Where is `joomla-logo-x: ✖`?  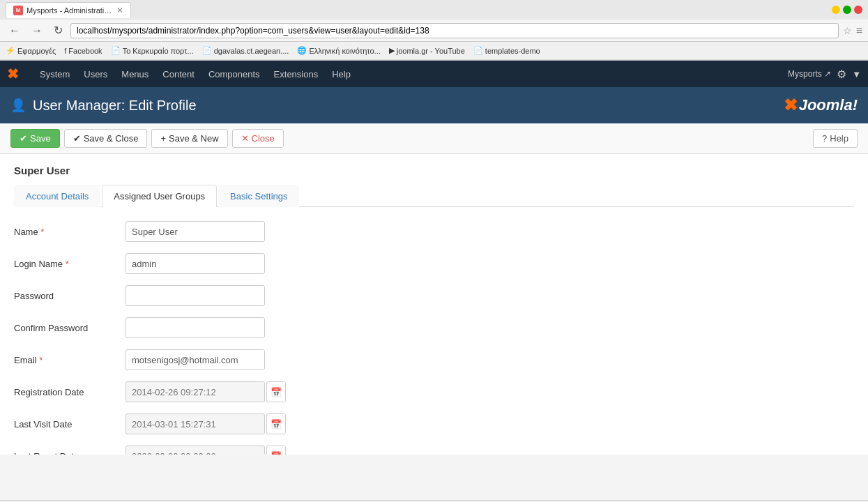 joomla-logo-x: ✖ is located at coordinates (791, 105).